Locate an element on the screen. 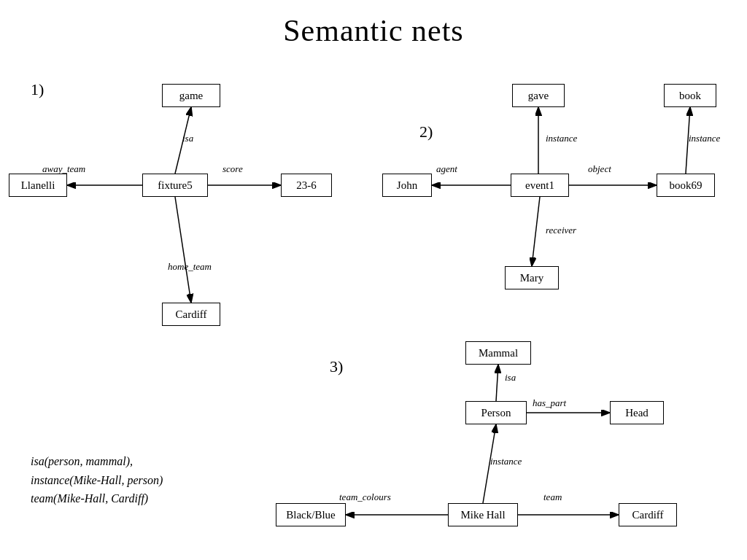 The image size is (747, 560). label-instance-gave: instance is located at coordinates (562, 139).